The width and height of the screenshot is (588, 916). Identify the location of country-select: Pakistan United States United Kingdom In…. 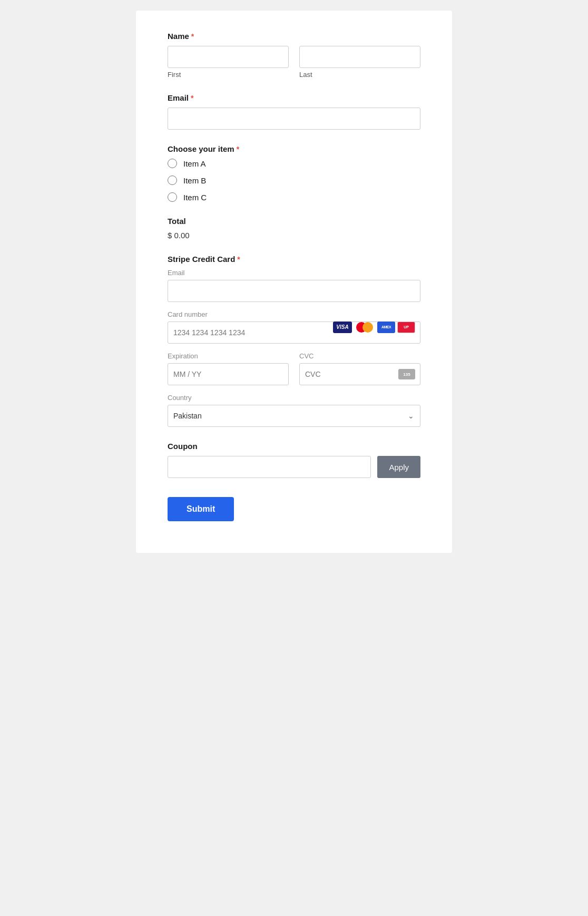
(294, 416).